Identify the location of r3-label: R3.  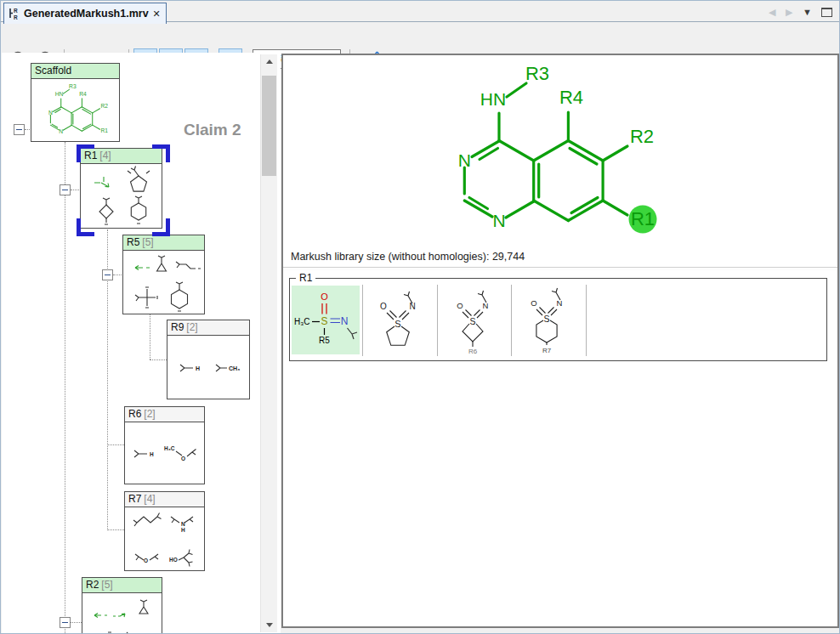
(537, 73).